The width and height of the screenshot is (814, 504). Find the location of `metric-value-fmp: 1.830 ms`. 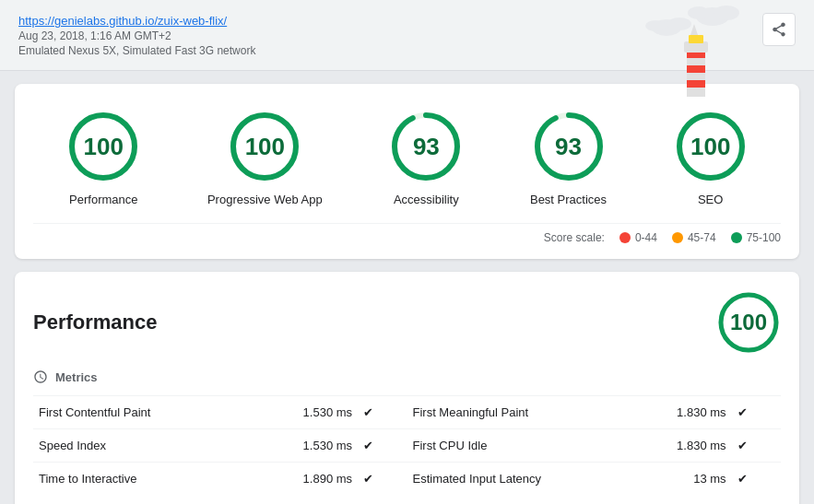

metric-value-fmp: 1.830 ms is located at coordinates (661, 413).